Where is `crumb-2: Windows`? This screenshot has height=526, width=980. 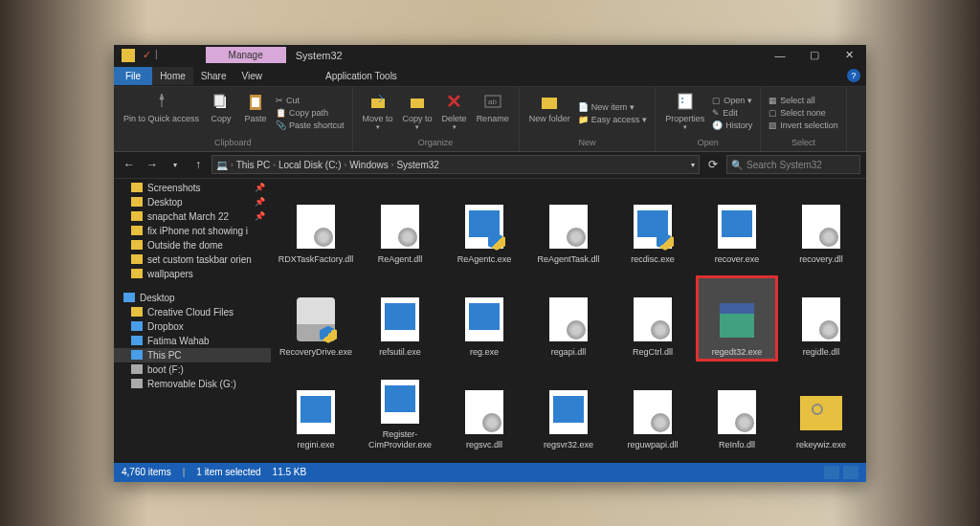
crumb-2: Windows is located at coordinates (369, 164).